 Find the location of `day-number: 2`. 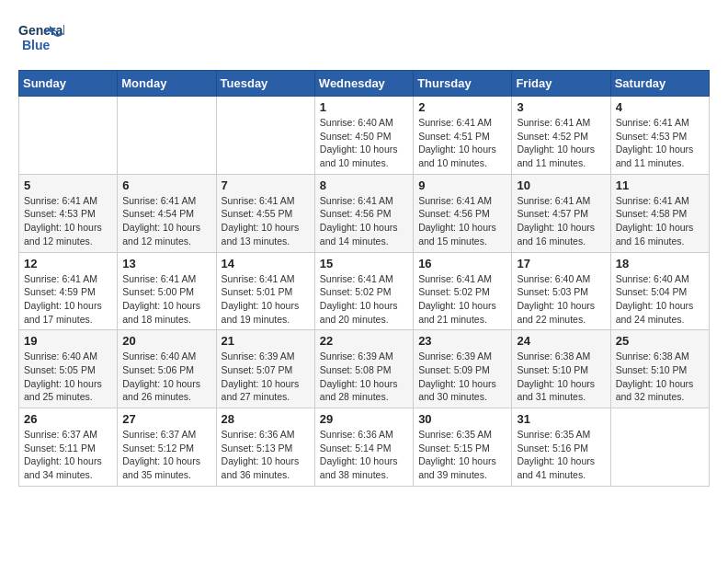

day-number: 2 is located at coordinates (462, 107).